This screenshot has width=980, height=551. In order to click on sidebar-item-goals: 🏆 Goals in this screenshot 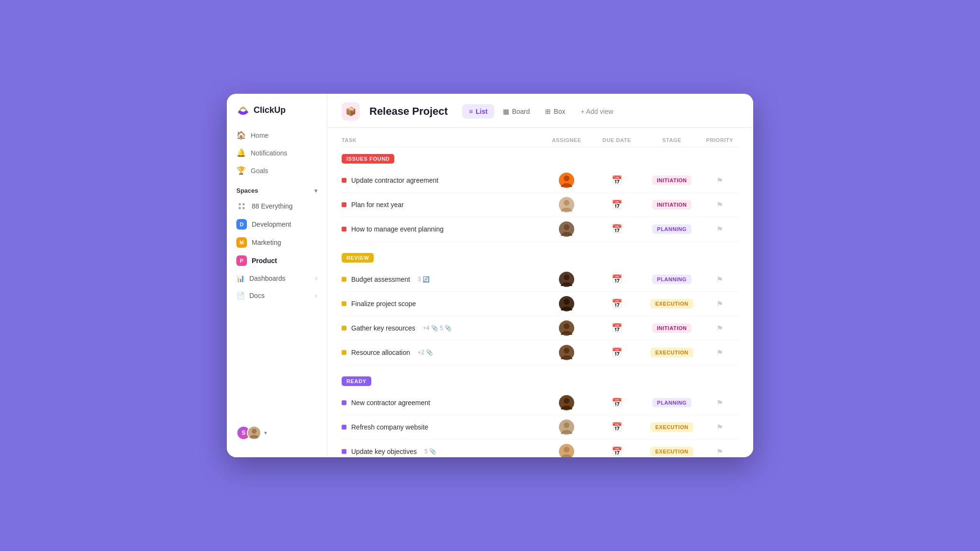, I will do `click(277, 170)`.